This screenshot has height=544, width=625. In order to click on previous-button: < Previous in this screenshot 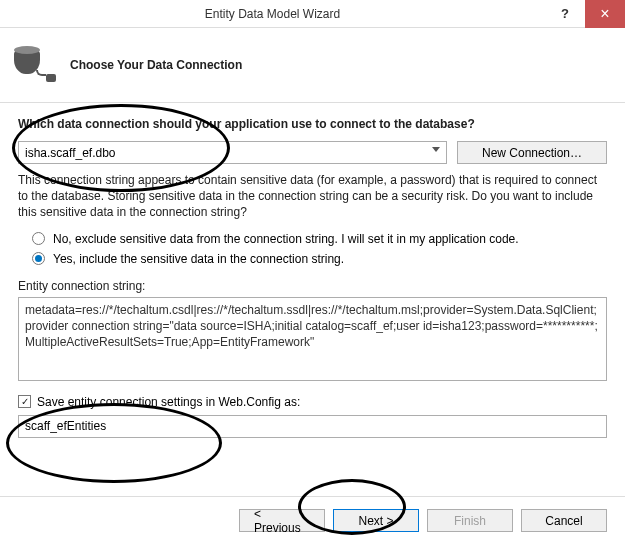, I will do `click(282, 520)`.